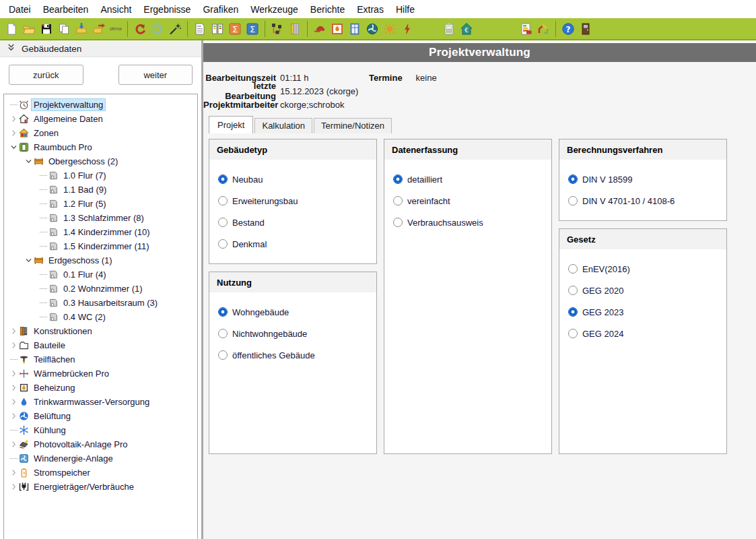 This screenshot has width=756, height=539. What do you see at coordinates (85, 175) in the screenshot?
I see `tree-item-label: 1.0 Flur (7)` at bounding box center [85, 175].